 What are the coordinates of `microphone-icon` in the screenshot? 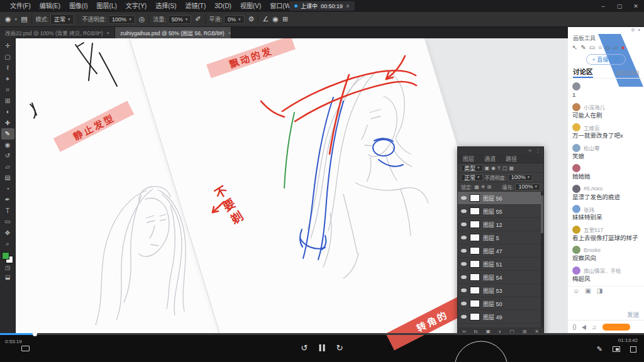 It's located at (575, 327).